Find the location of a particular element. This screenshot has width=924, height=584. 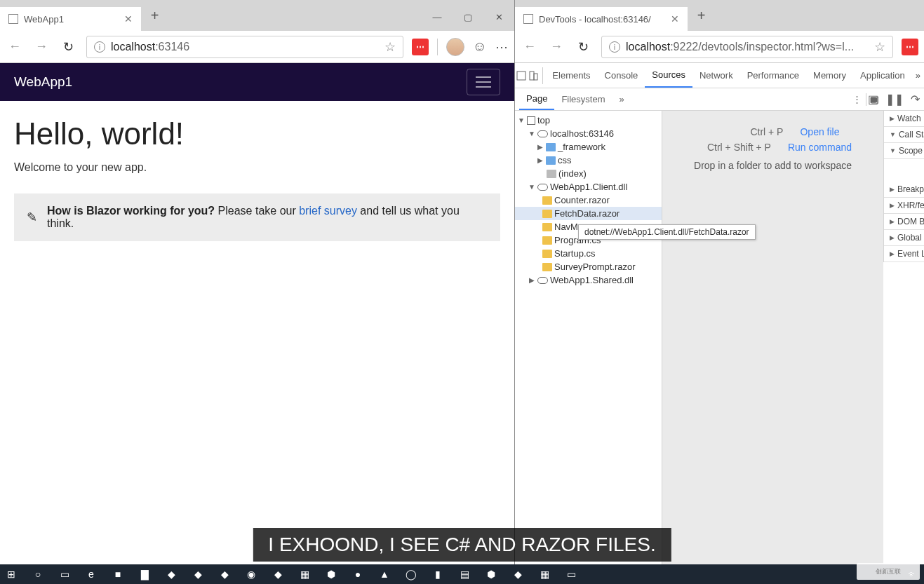

url-input: i localhost:63146 ☆ is located at coordinates (245, 47).